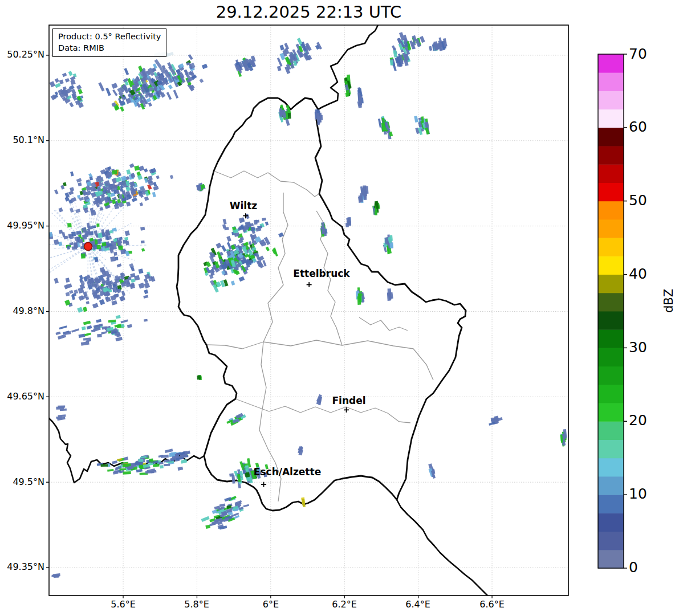 The height and width of the screenshot is (616, 675). I want to click on city-label-findel: Findel, so click(349, 401).